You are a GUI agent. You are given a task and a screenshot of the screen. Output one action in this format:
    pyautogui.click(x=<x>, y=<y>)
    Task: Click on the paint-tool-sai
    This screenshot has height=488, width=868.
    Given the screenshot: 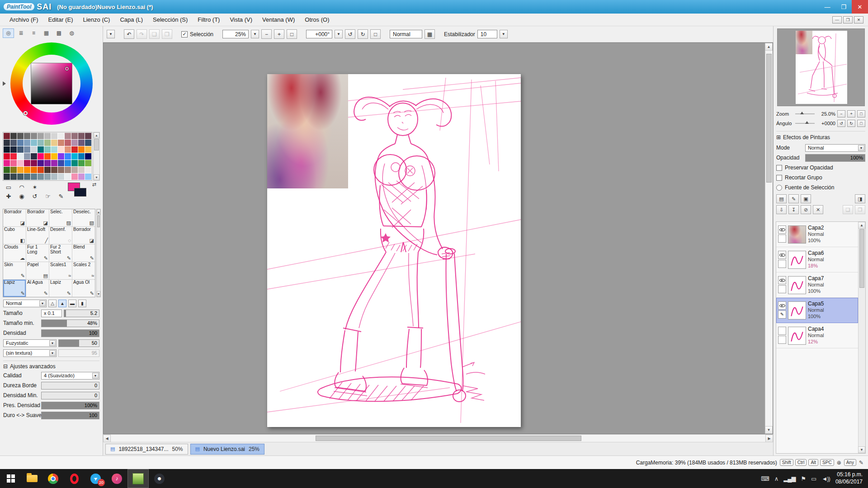 What is the action you would take?
    pyautogui.click(x=138, y=479)
    